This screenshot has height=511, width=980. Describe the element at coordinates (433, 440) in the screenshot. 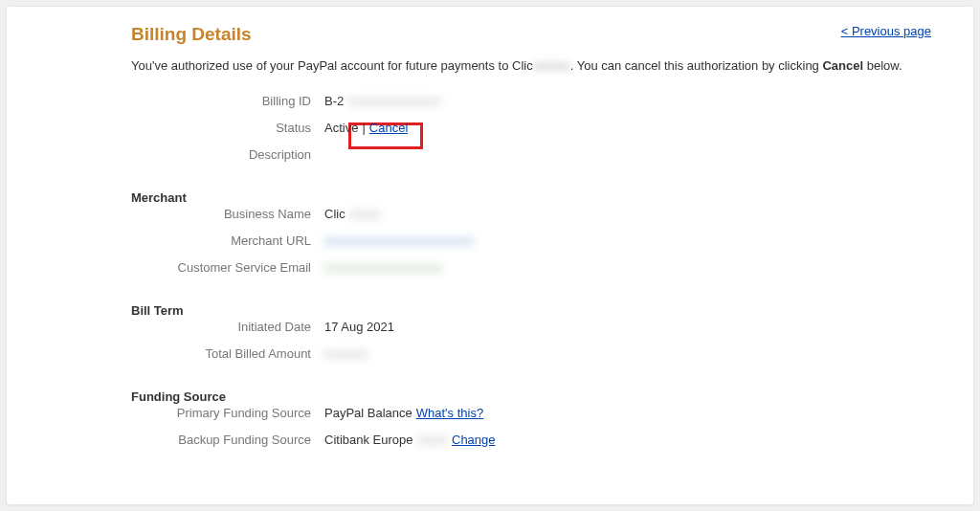

I see `backup-funding-redacted: xxxxx` at that location.